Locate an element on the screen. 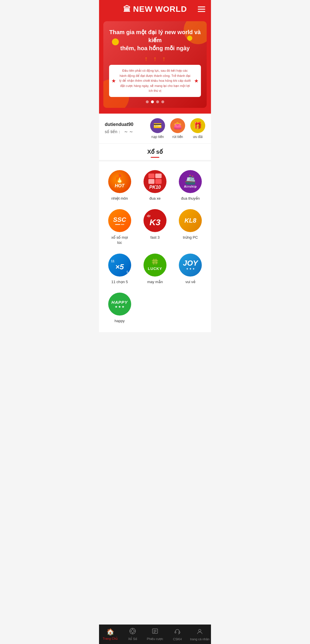 This screenshot has height=644, width=310. nhiet-mon-label: nhiệt môn is located at coordinates (120, 199).